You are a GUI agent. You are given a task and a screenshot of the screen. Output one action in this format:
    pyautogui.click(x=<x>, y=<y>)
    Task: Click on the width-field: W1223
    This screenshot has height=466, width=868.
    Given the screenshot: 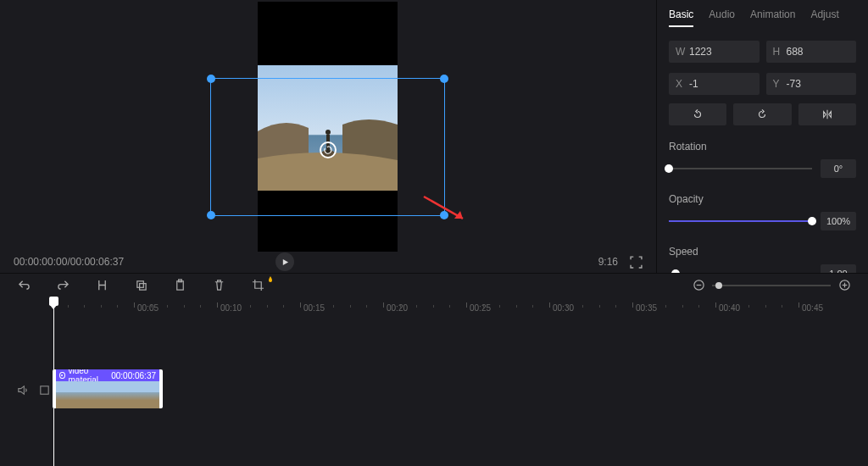 What is the action you would take?
    pyautogui.click(x=714, y=52)
    